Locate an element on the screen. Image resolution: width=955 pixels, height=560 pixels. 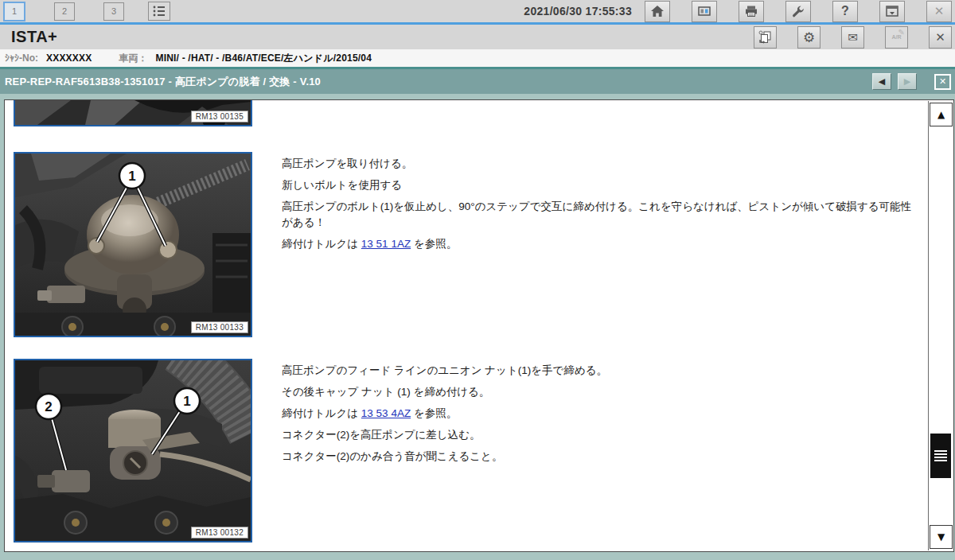
datetime-display: 2021/06/30 17:55:33 is located at coordinates (578, 11).